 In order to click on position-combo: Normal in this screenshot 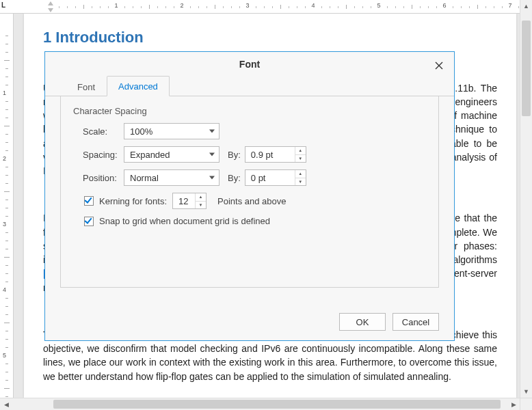, I will do `click(172, 178)`.